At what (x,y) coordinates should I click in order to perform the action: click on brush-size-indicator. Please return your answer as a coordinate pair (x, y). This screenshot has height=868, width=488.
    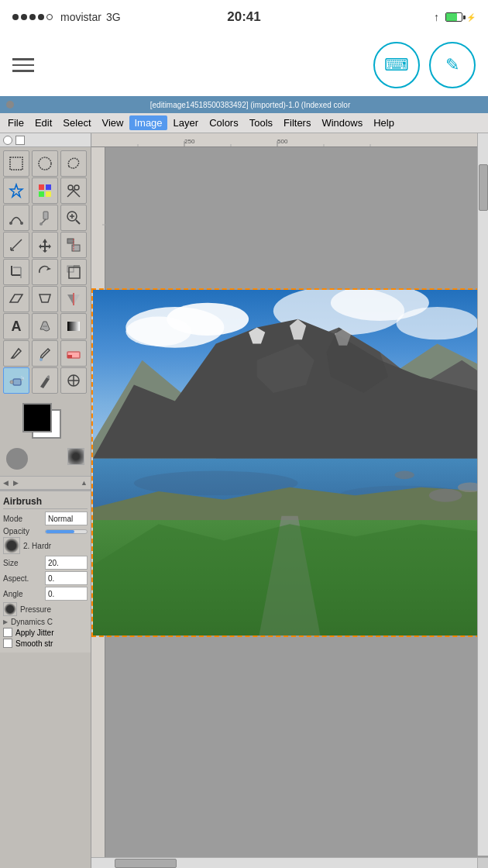
    Looking at the image, I should click on (17, 459).